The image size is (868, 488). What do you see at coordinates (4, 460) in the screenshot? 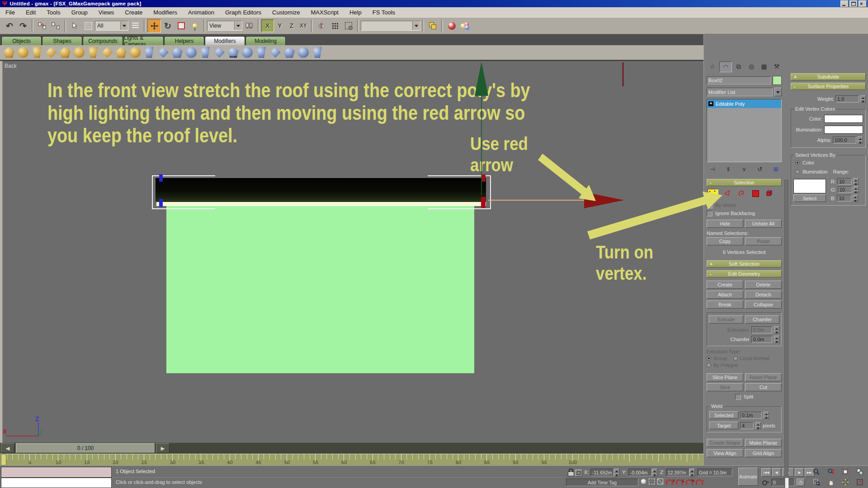
I see `current-frame-marker` at bounding box center [4, 460].